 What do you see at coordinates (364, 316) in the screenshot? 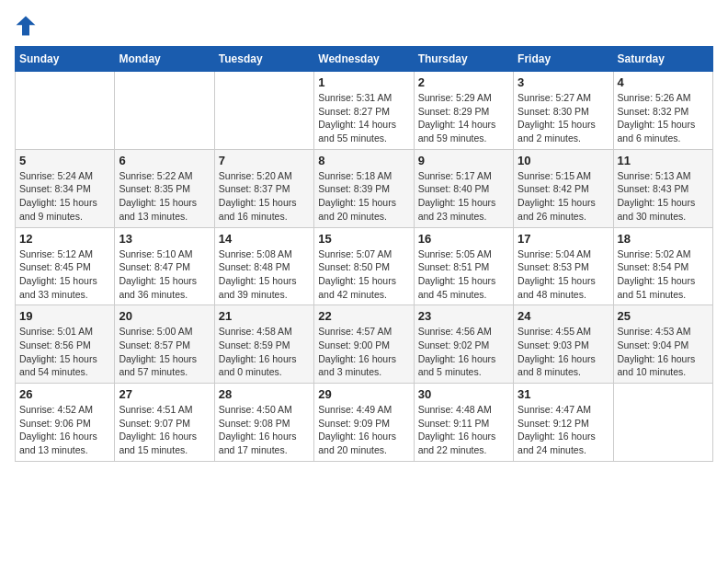
I see `day-number: 22` at bounding box center [364, 316].